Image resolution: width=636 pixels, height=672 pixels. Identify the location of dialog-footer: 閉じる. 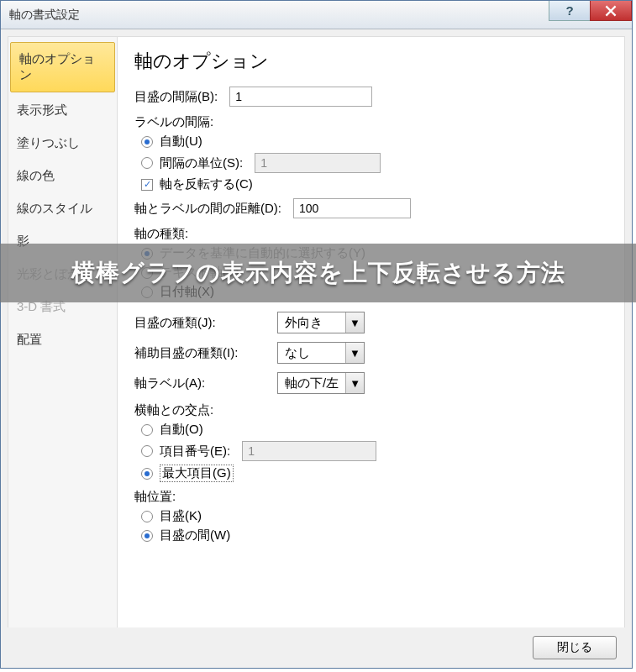
(316, 648).